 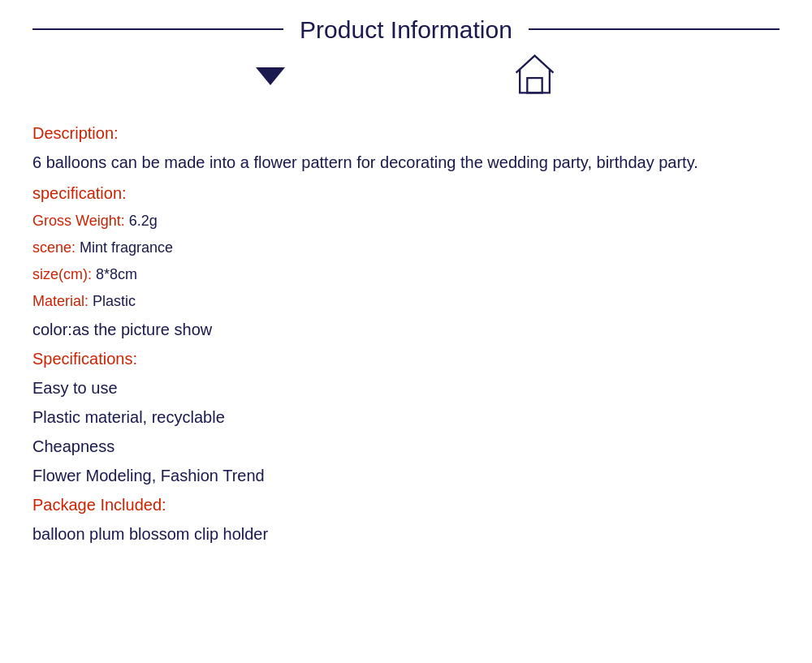 What do you see at coordinates (406, 83) in the screenshot?
I see `header-icons-row` at bounding box center [406, 83].